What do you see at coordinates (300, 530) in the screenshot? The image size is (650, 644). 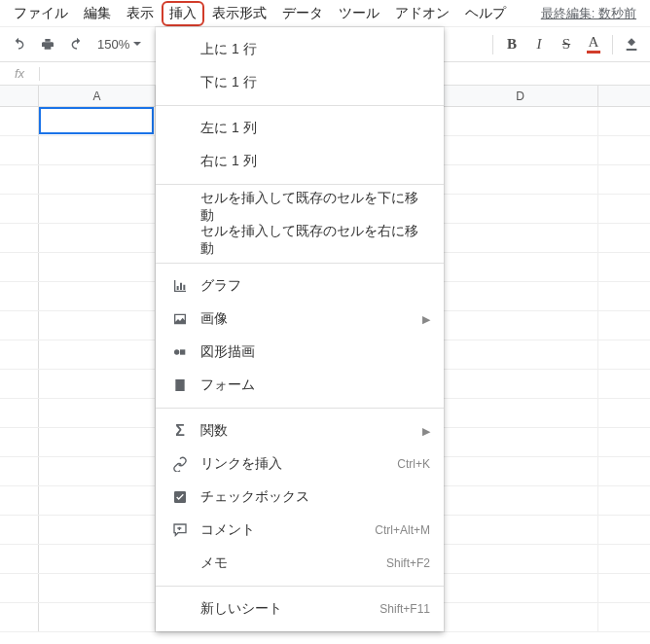 I see `insert-comment: コメント Ctrl+Alt+M` at bounding box center [300, 530].